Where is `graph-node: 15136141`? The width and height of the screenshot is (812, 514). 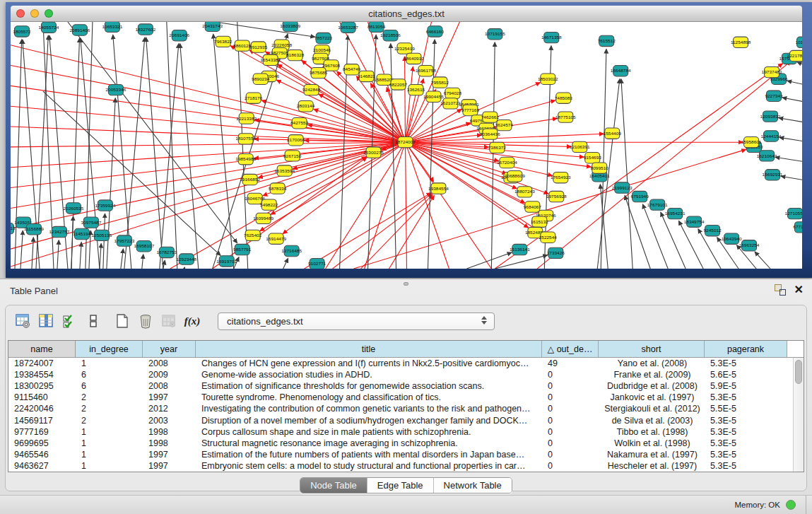
graph-node: 15136141 is located at coordinates (520, 249).